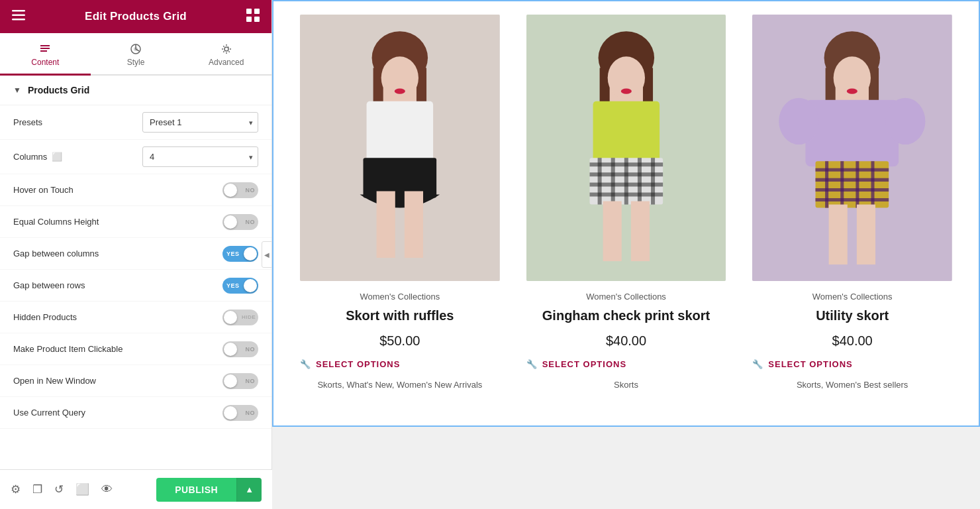  Describe the element at coordinates (626, 386) in the screenshot. I see `product-tags: Skorts` at that location.